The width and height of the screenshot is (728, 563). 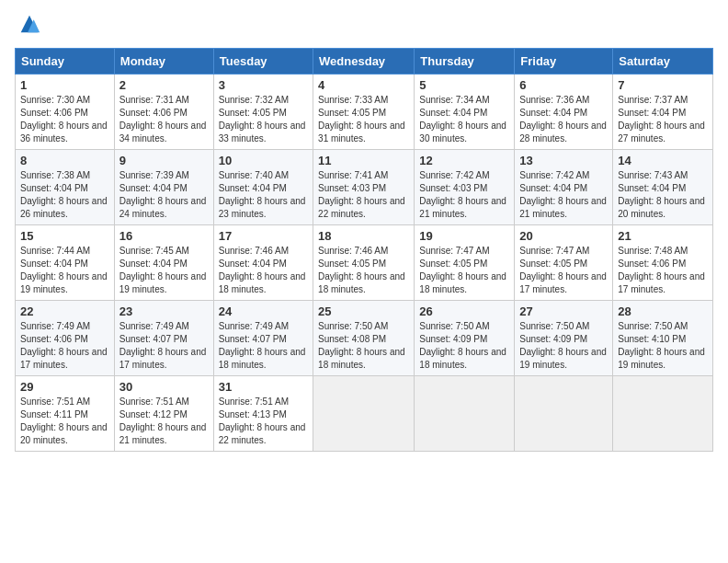 I want to click on day-number: 12, so click(x=464, y=160).